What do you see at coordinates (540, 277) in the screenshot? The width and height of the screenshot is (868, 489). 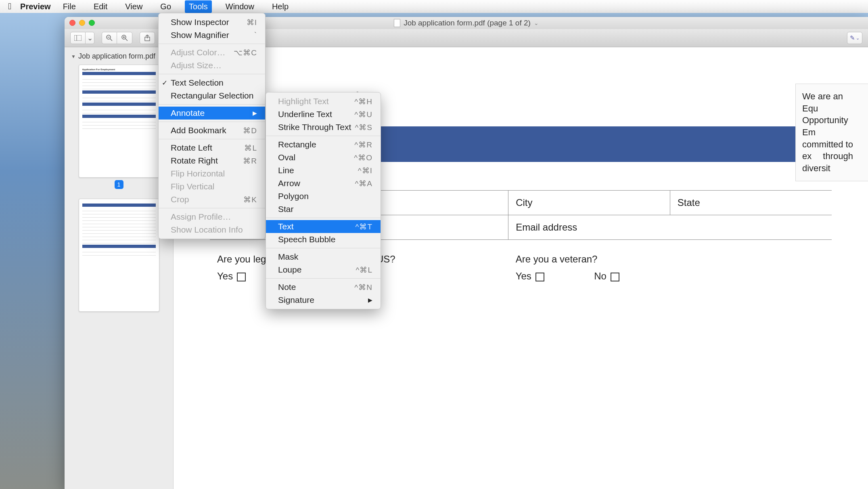 I see `veteran-yes-checkbox` at bounding box center [540, 277].